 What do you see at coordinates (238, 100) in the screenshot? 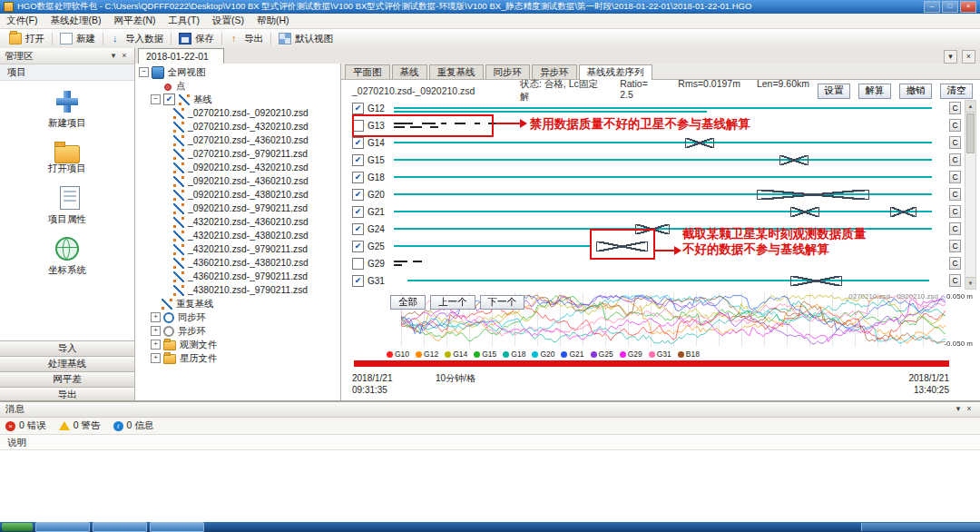
I see `tree-item: −✔基线` at bounding box center [238, 100].